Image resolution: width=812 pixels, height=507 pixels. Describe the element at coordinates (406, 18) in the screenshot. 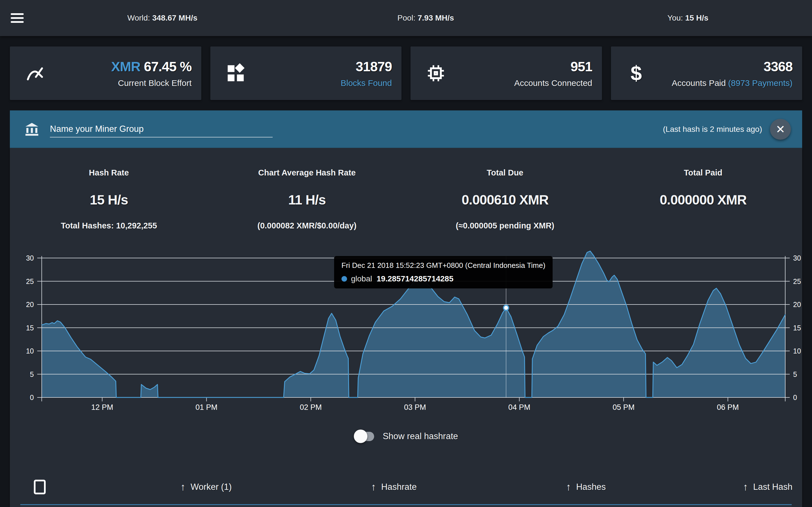

I see `top-bar: World: 348.67 MH/s Pool: 7.93 MH/s You: …` at that location.